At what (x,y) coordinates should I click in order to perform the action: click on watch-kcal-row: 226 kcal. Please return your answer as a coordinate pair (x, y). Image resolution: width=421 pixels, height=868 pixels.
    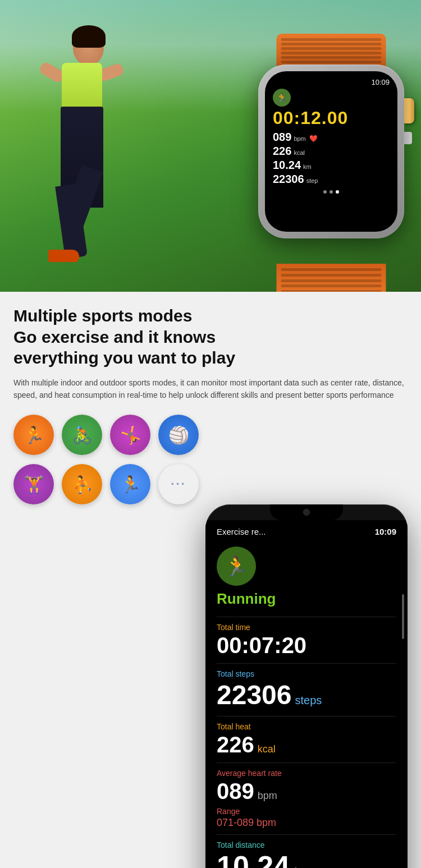
    Looking at the image, I should click on (331, 151).